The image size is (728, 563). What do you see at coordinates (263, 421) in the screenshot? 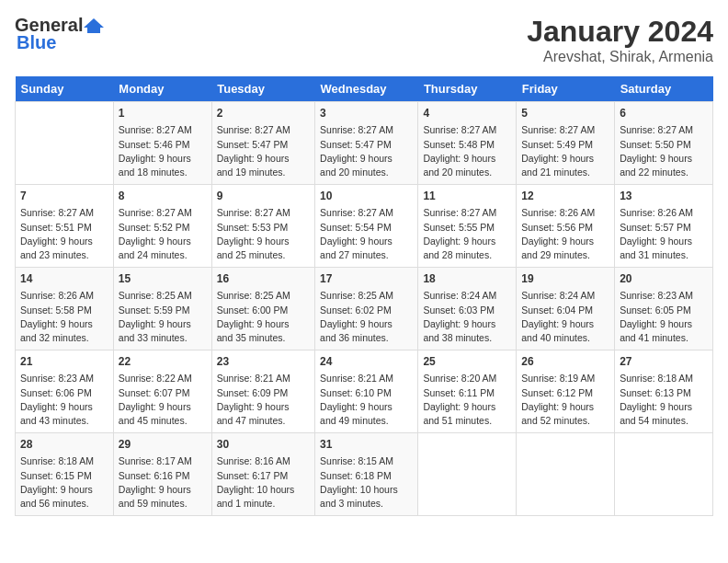
I see `day-info-line: and 47 minutes.` at bounding box center [263, 421].